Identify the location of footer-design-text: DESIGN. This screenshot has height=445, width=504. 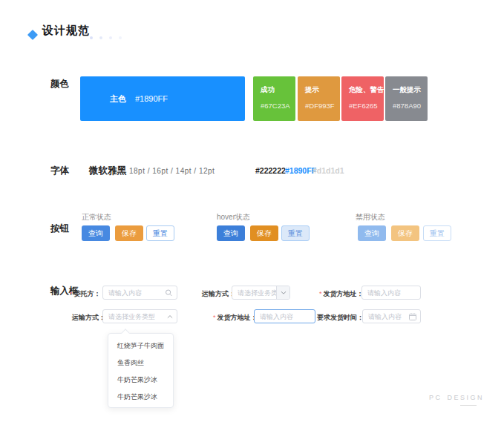
(466, 398).